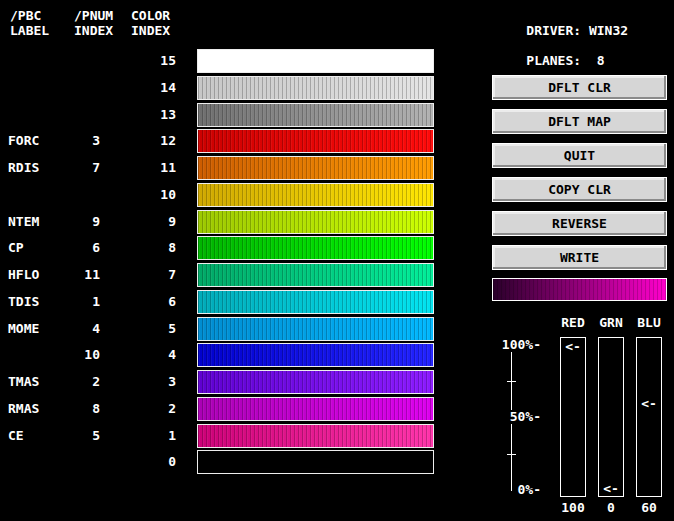 The image size is (674, 521). What do you see at coordinates (573, 347) in the screenshot?
I see `red-slider-marker: <-` at bounding box center [573, 347].